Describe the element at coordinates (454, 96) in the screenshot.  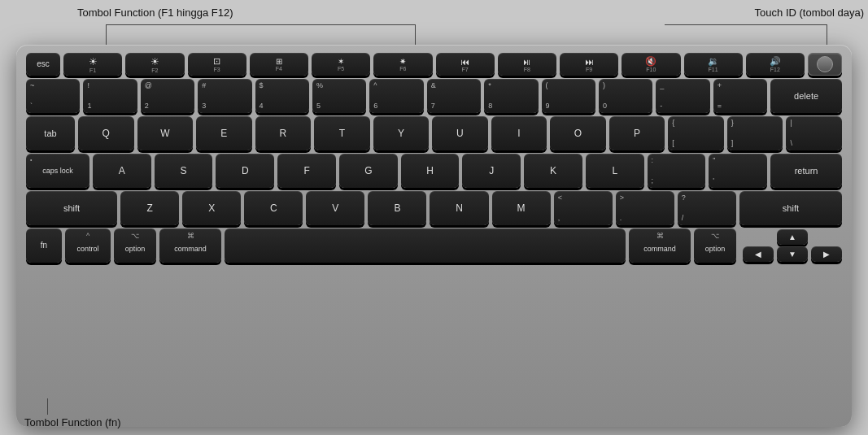
I see `key-7: & 7` at that location.